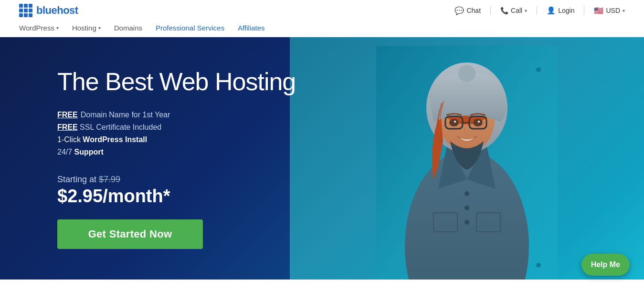 The width and height of the screenshot is (644, 290). Describe the element at coordinates (84, 28) in the screenshot. I see `nav-hosting-label: Hosting` at that location.